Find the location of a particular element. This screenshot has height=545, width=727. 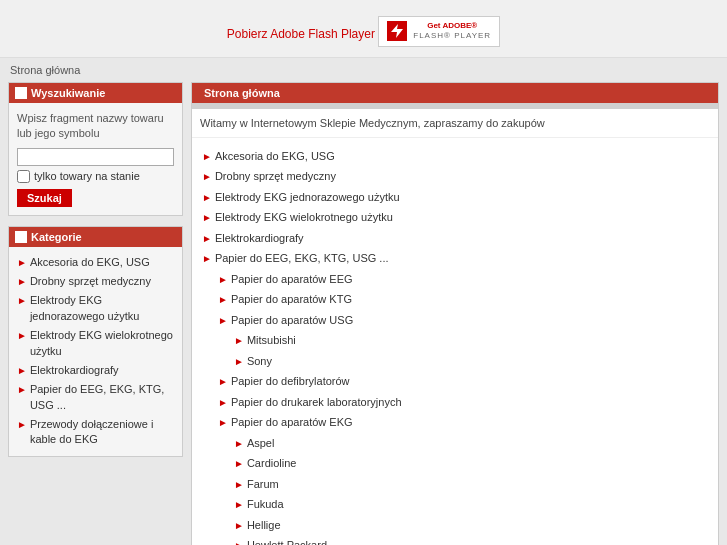

categories-header-icon is located at coordinates (21, 237).